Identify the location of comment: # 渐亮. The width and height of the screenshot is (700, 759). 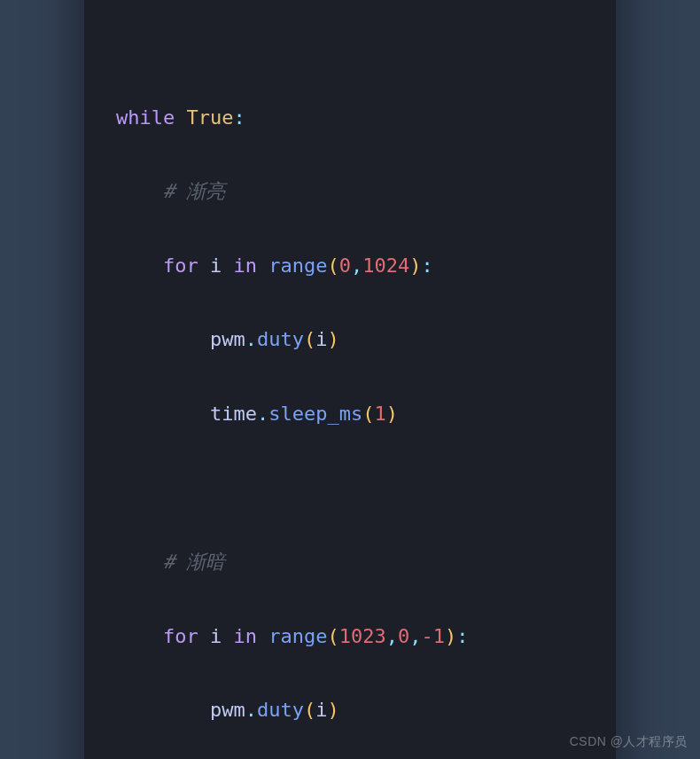
(195, 192).